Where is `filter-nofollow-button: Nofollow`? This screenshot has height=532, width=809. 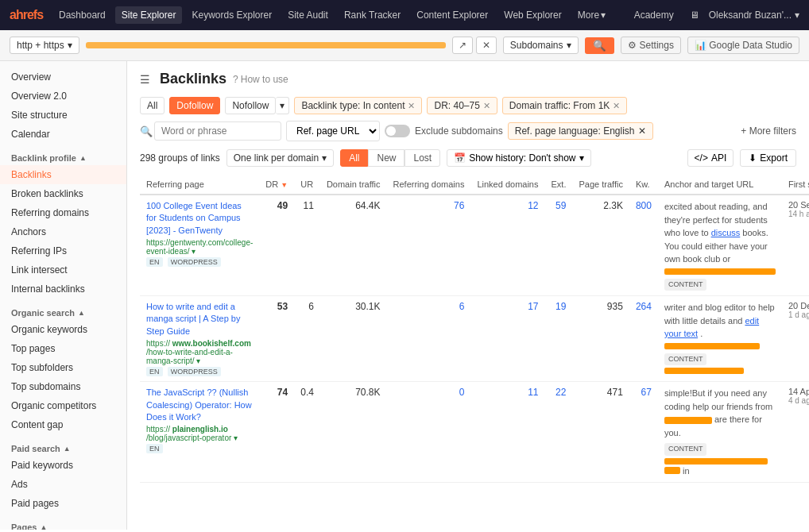 filter-nofollow-button: Nofollow is located at coordinates (250, 106).